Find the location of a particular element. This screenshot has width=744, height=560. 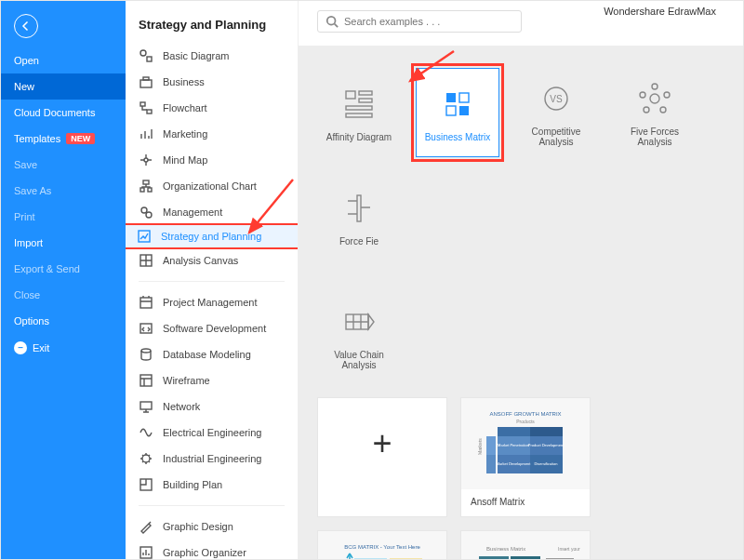

svg-text: BCG MATRIX - Your Text Here is located at coordinates (382, 547).